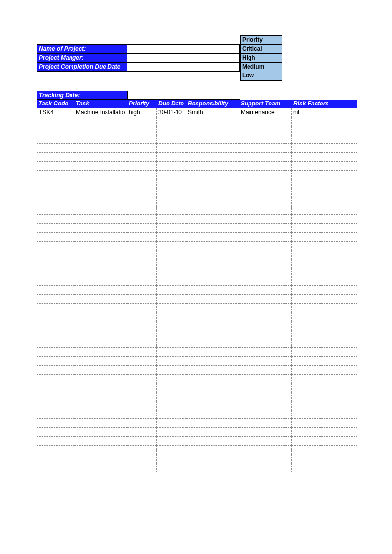 This screenshot has height=554, width=392. I want to click on project-due-date-value, so click(183, 67).